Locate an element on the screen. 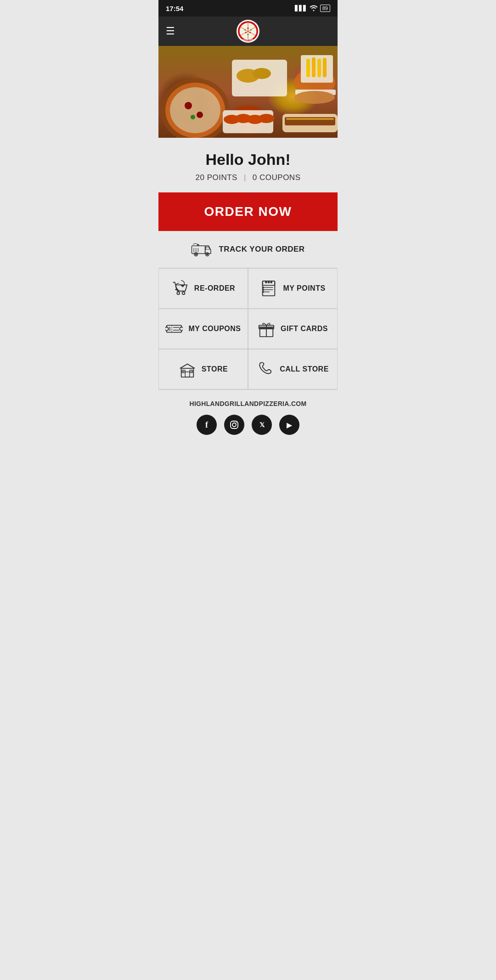 The image size is (496, 980). points-row: 20 POINTS | 0 COUPONS is located at coordinates (248, 178).